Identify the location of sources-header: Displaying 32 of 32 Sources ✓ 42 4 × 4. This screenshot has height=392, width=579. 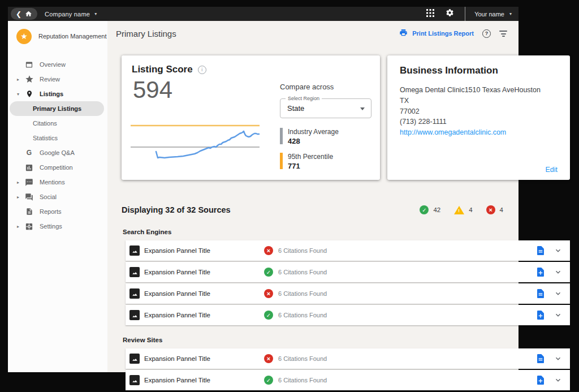
(312, 210).